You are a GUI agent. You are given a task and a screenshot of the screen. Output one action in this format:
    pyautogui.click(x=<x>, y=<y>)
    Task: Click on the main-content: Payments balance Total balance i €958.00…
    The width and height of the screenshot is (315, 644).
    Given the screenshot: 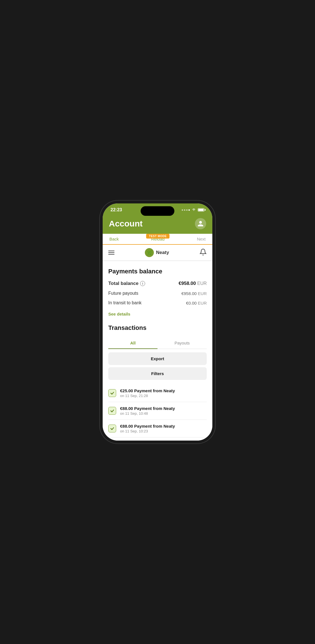 What is the action you would take?
    pyautogui.click(x=158, y=293)
    